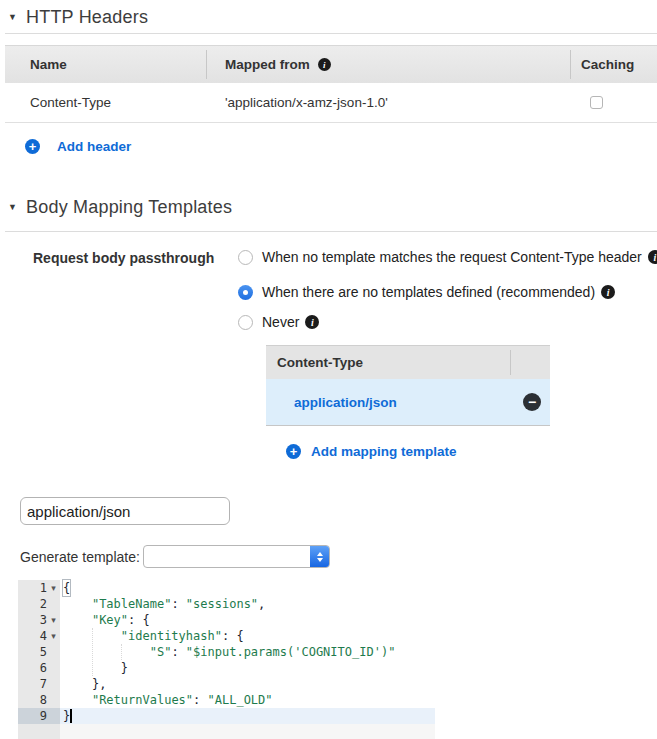 The height and width of the screenshot is (739, 657). I want to click on code-line: },, so click(248, 684).